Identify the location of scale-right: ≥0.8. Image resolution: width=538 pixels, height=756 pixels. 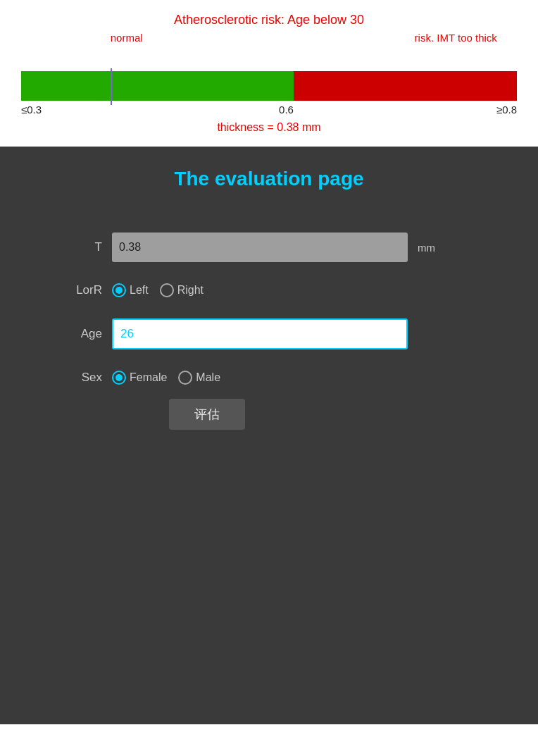
(507, 110).